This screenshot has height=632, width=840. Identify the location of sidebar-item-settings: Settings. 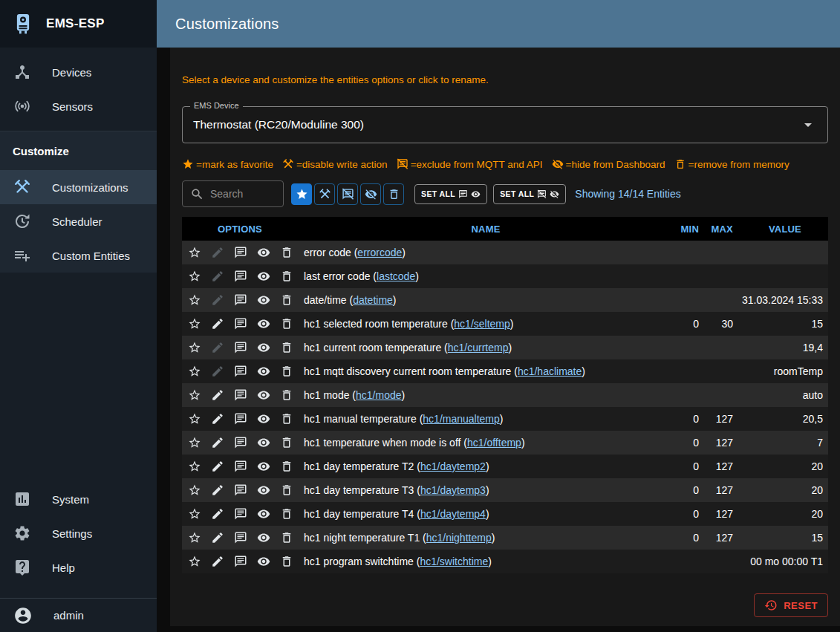
(79, 533).